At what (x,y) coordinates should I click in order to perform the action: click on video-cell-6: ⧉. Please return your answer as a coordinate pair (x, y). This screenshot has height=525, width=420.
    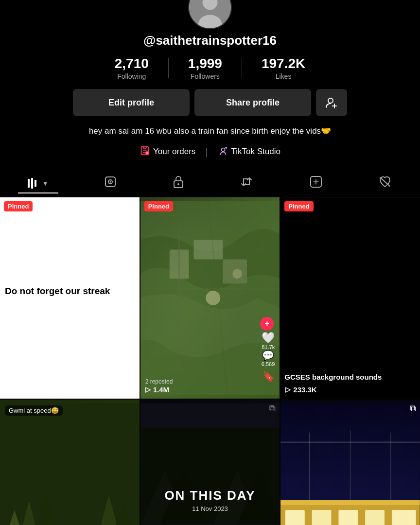
    Looking at the image, I should click on (350, 462).